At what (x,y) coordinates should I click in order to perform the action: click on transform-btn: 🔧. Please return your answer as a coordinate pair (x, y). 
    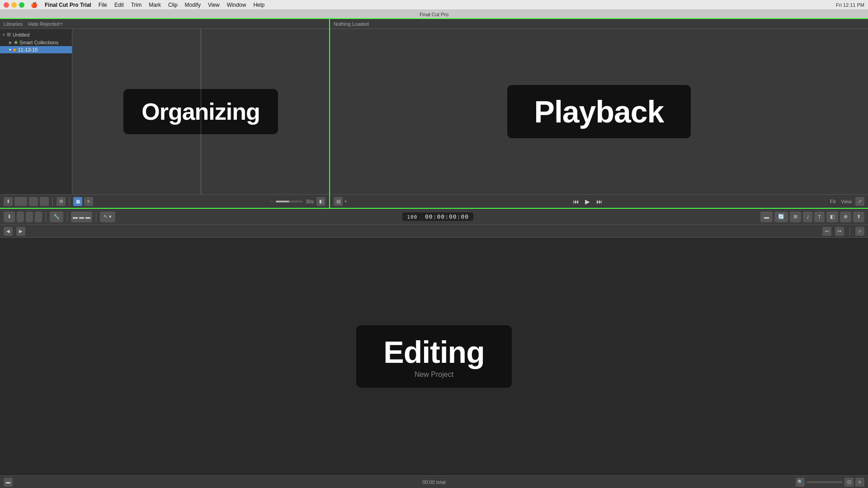
    Looking at the image, I should click on (57, 217).